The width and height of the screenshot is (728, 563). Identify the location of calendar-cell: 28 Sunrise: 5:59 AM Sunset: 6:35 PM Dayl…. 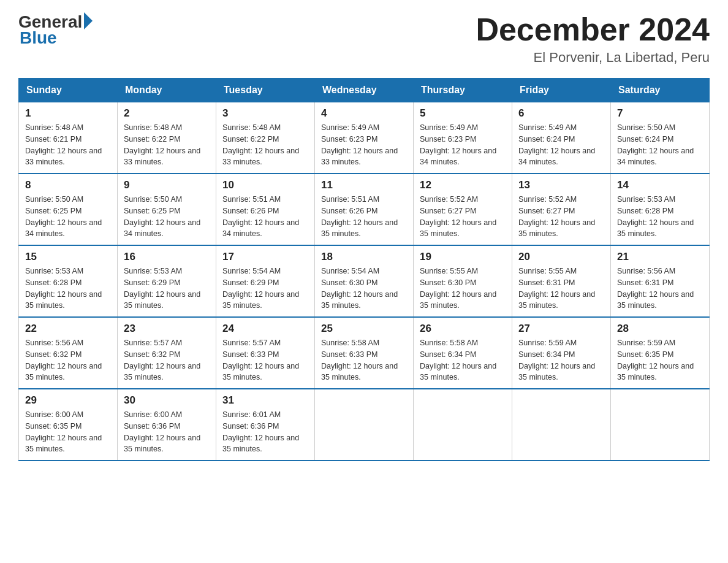
(661, 353).